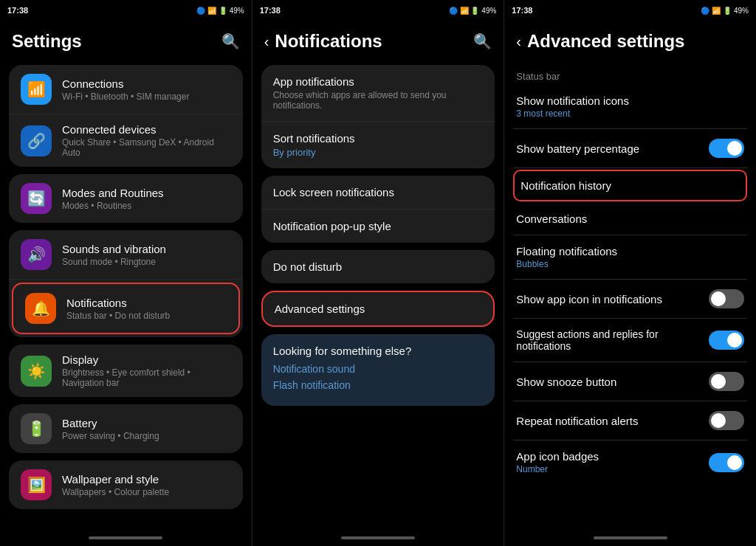 This screenshot has width=756, height=546. What do you see at coordinates (522, 10) in the screenshot?
I see `time-3: 17:38` at bounding box center [522, 10].